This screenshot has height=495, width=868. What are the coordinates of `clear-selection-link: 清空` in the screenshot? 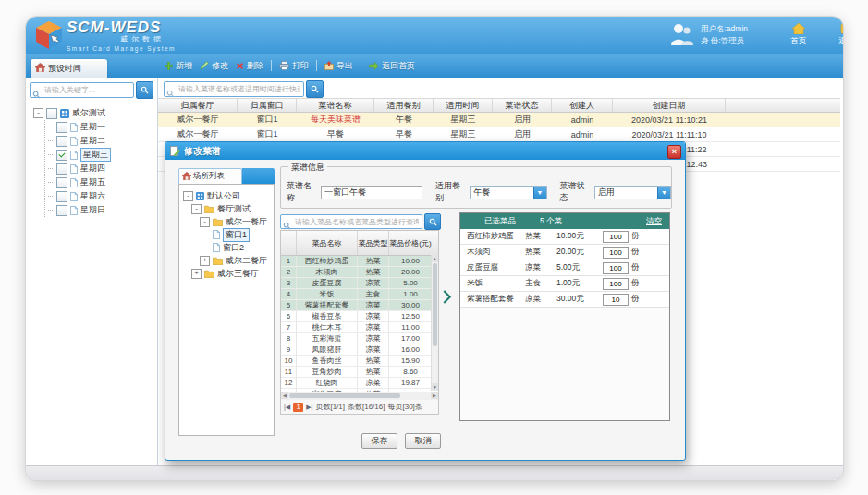 It's located at (654, 222).